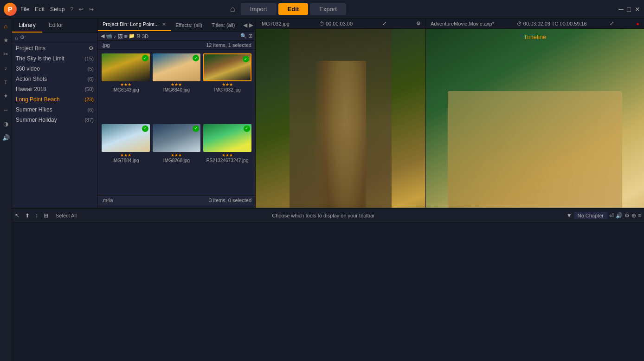 The image size is (644, 361). I want to click on project-bins-header: Project Bins ⚙, so click(55, 48).